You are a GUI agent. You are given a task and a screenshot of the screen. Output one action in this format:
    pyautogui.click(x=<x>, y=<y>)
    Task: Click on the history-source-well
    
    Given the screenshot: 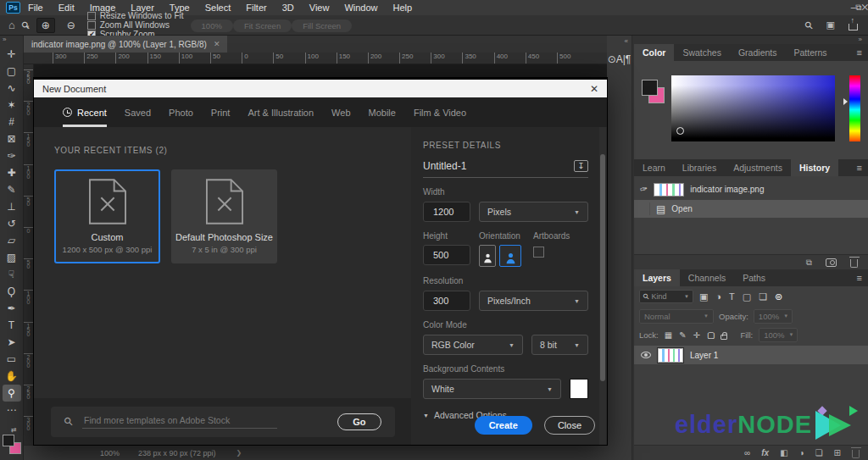 What is the action you would take?
    pyautogui.click(x=645, y=208)
    